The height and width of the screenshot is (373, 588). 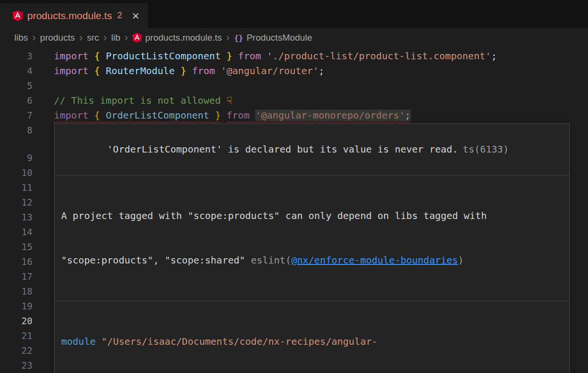 I want to click on code-token: RouterModule, so click(x=140, y=71).